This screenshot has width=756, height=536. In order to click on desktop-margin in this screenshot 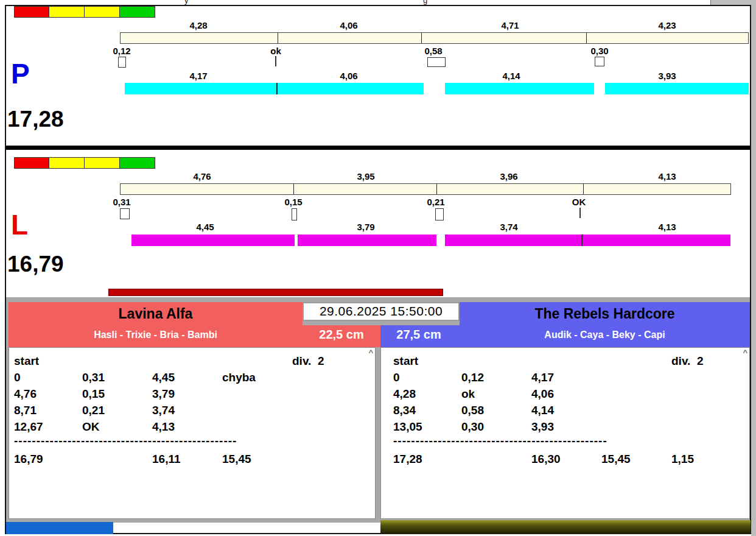, I will do `click(754, 268)`.